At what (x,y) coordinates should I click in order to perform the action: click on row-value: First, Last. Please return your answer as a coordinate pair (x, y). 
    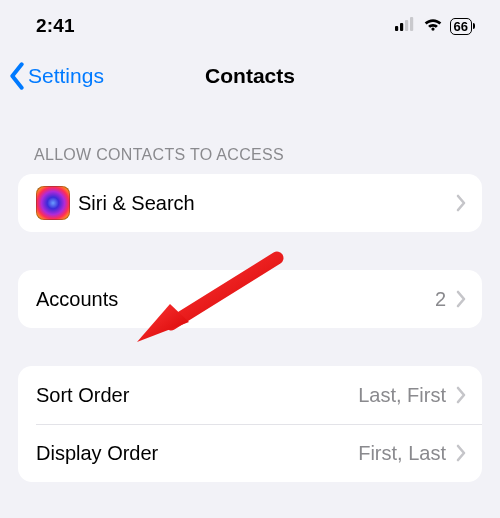
    Looking at the image, I should click on (402, 454).